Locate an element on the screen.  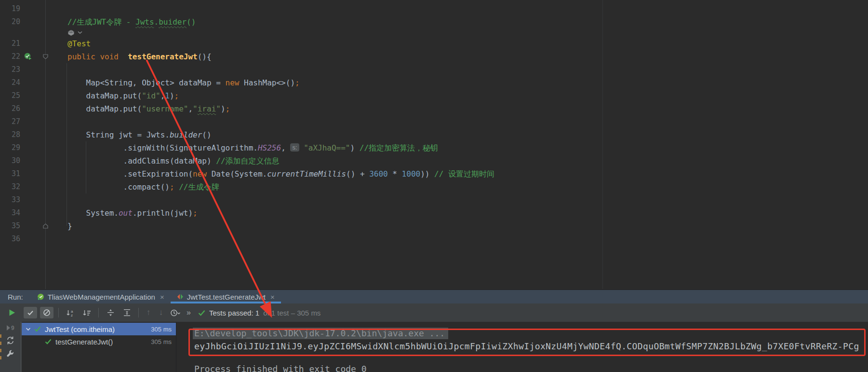
spring-boot-icon is located at coordinates (40, 297).